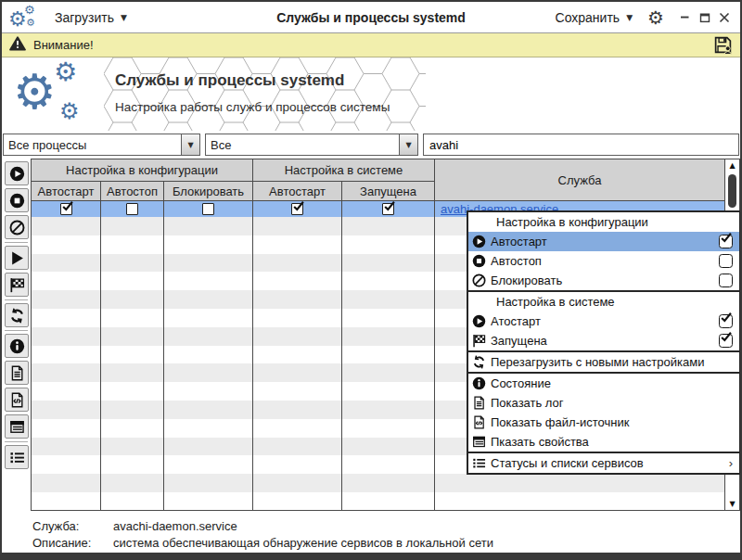 Image resolution: width=742 pixels, height=560 pixels. What do you see at coordinates (17, 315) in the screenshot?
I see `toolbar-button-refresh` at bounding box center [17, 315].